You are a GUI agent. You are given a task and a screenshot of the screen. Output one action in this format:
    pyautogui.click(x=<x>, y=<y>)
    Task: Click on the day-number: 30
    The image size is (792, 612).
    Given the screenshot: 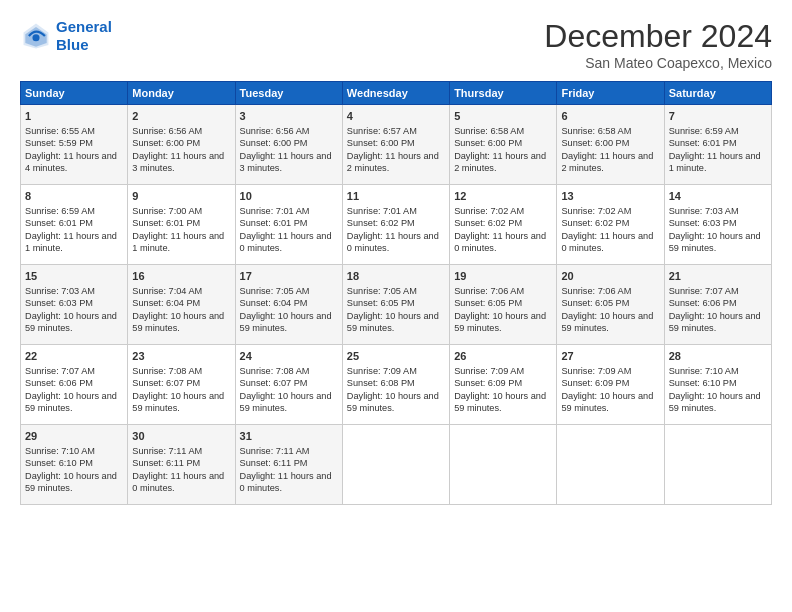 What is the action you would take?
    pyautogui.click(x=181, y=436)
    